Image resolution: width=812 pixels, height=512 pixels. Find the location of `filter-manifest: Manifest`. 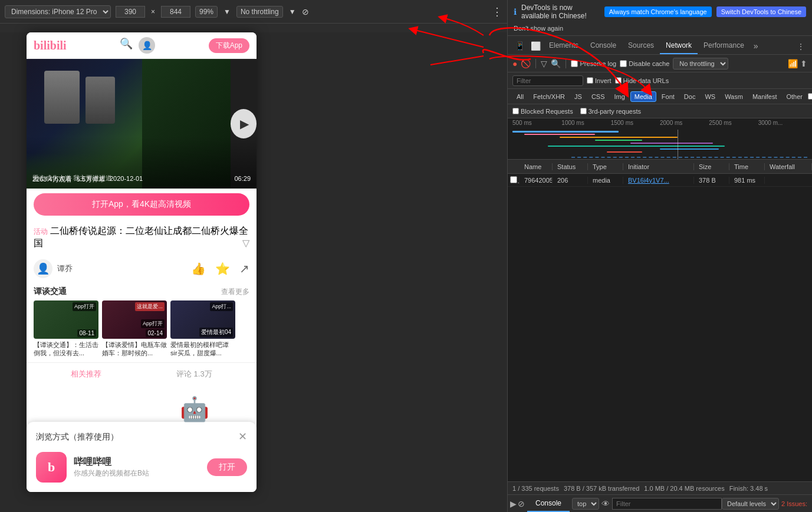

filter-manifest: Manifest is located at coordinates (765, 97).